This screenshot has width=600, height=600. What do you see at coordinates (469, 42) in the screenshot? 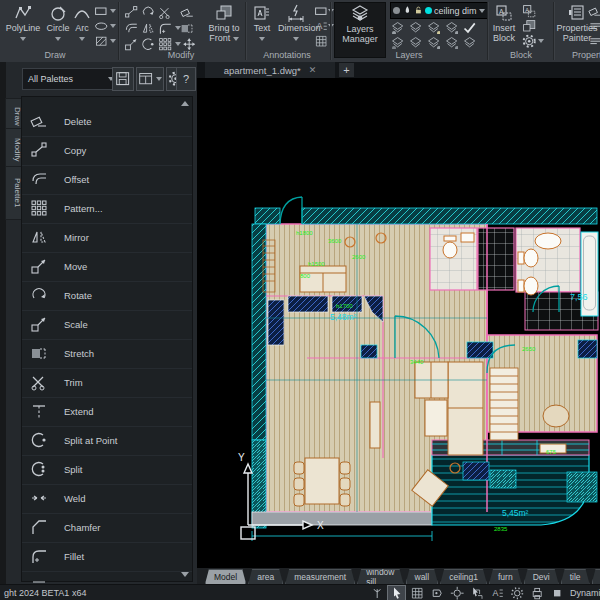
I see `layer-state9-icon` at bounding box center [469, 42].